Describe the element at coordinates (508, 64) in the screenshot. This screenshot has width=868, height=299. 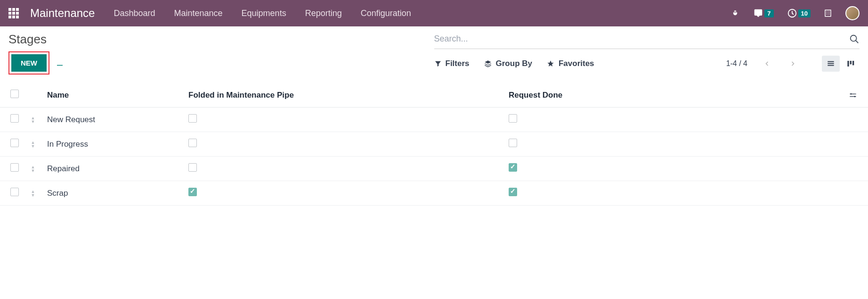
I see `groupby-button: Group By` at that location.